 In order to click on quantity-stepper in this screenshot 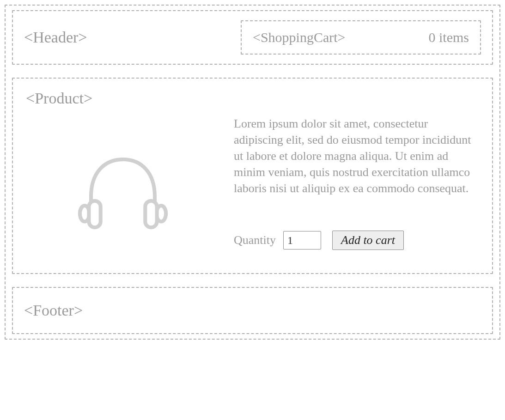, I will do `click(302, 240)`.